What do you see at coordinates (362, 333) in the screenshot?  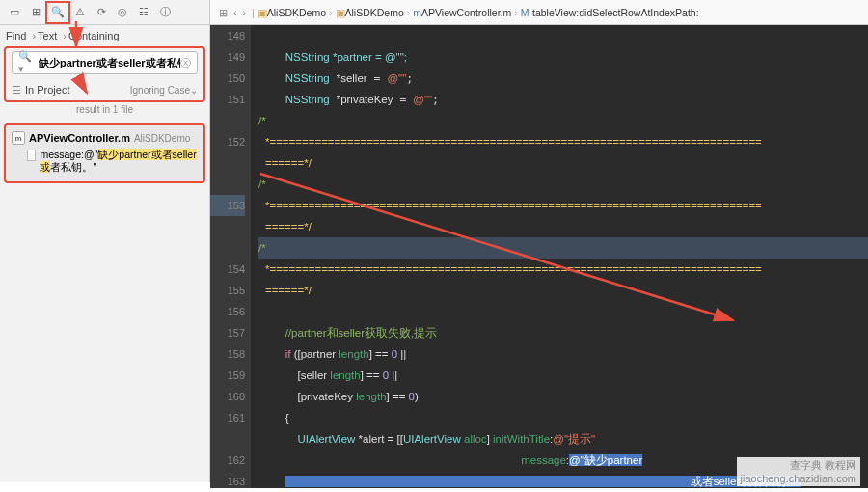 I see `code-comment: //partner和seller获取失败,提示` at bounding box center [362, 333].